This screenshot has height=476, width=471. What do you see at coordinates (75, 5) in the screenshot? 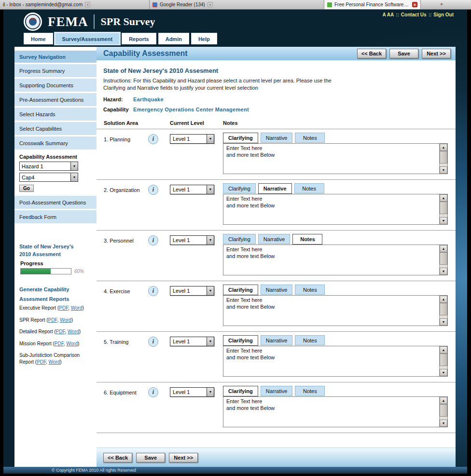
I see `browser-tab-mail: il - Inbox - sampleminded@gmai.com x` at bounding box center [75, 5].